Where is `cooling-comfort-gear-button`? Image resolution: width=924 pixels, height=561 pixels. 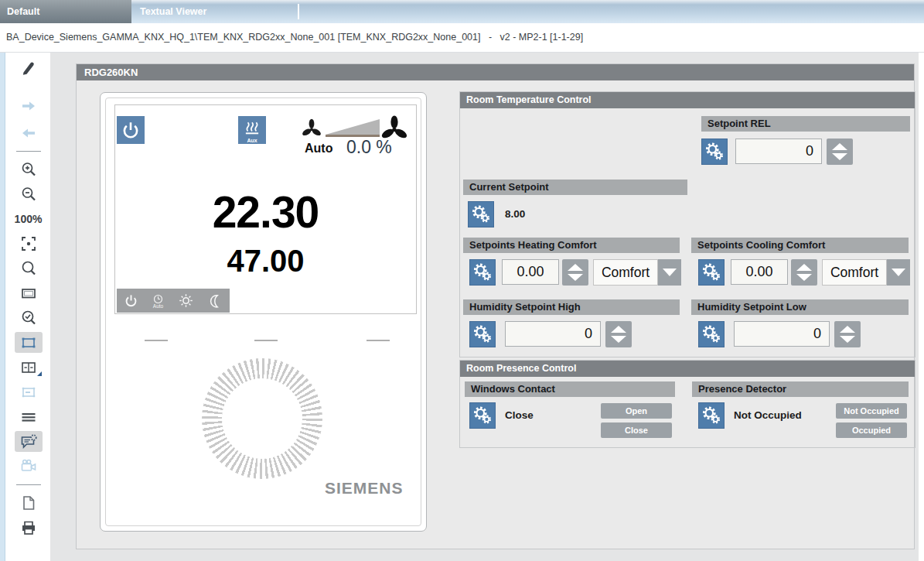
cooling-comfort-gear-button is located at coordinates (711, 272).